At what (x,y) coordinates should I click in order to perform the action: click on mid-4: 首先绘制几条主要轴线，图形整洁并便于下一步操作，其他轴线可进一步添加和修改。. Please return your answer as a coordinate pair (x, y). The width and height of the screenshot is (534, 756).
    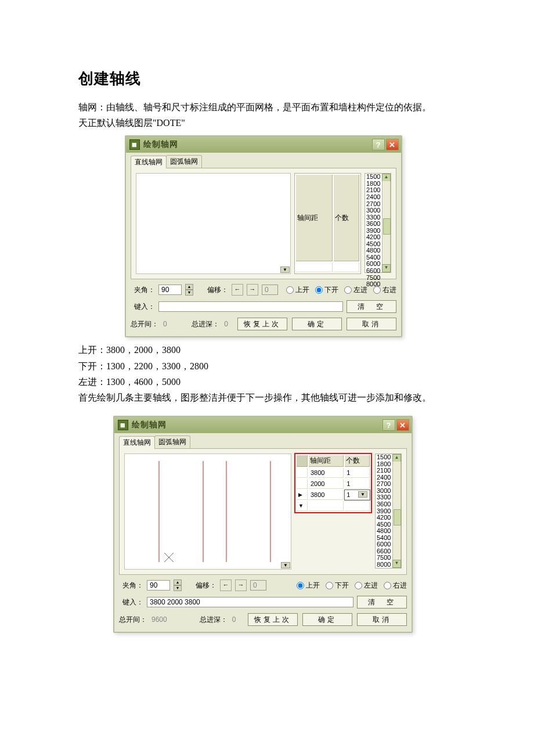
    Looking at the image, I should click on (268, 397).